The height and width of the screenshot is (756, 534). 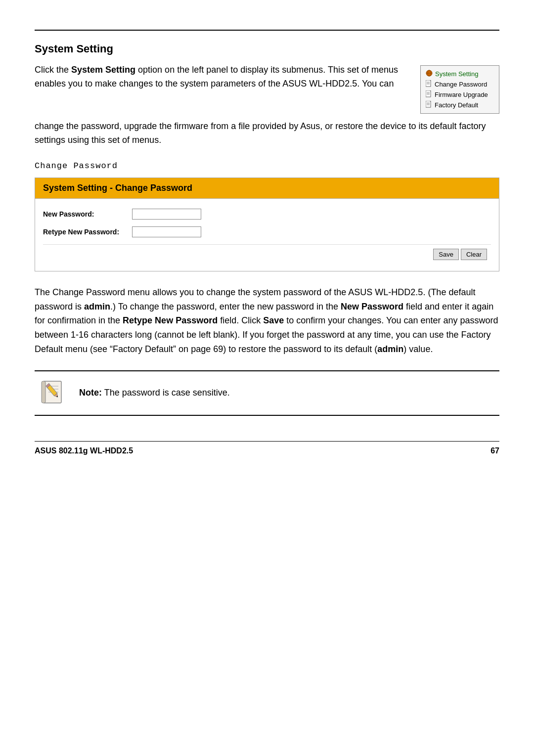 I want to click on retype-password-input, so click(x=167, y=232).